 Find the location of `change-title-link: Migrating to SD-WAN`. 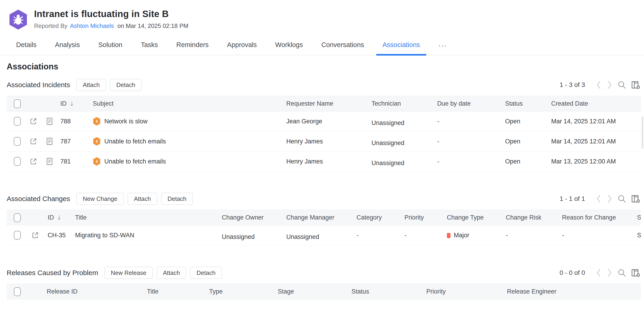

change-title-link: Migrating to SD-WAN is located at coordinates (146, 235).